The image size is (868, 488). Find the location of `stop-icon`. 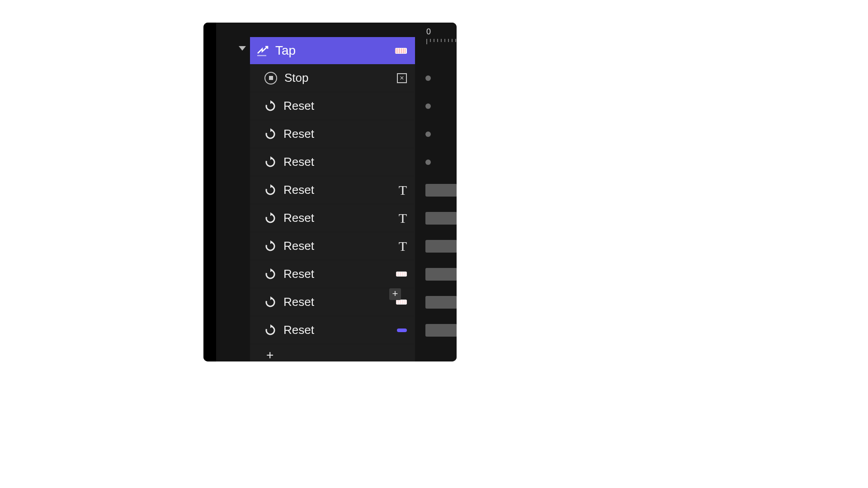

stop-icon is located at coordinates (271, 78).